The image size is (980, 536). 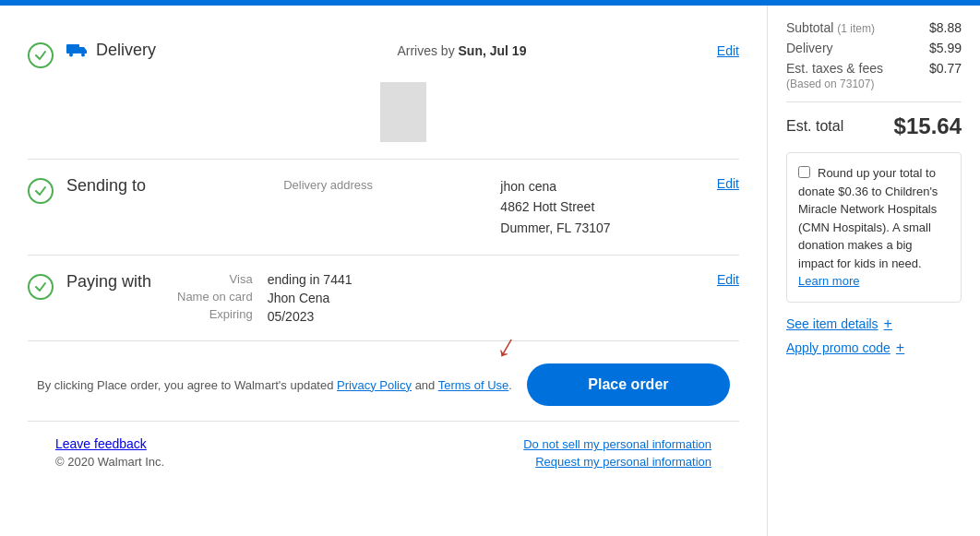 I want to click on total-value: $15.64, so click(x=928, y=126).